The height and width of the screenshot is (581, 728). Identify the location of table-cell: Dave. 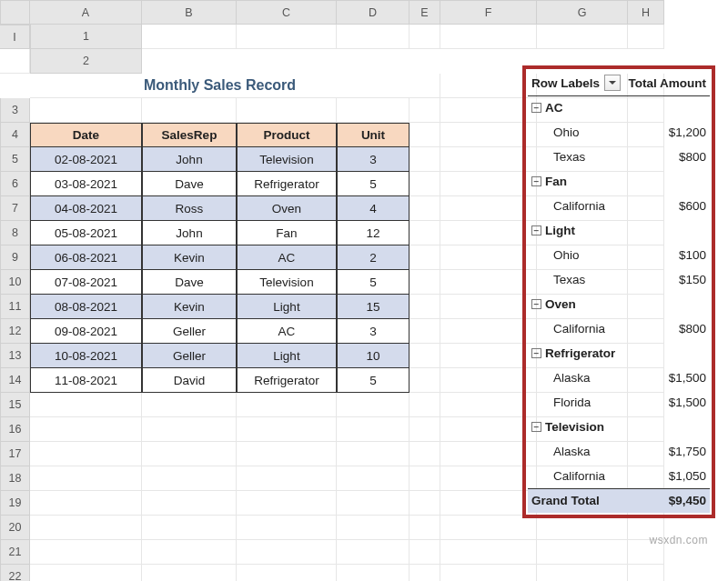
(189, 184).